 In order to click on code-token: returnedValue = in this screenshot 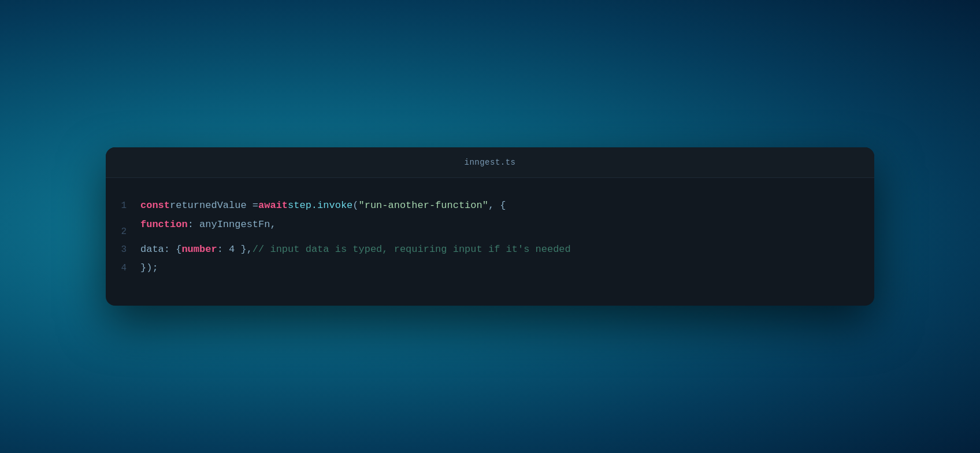, I will do `click(214, 206)`.